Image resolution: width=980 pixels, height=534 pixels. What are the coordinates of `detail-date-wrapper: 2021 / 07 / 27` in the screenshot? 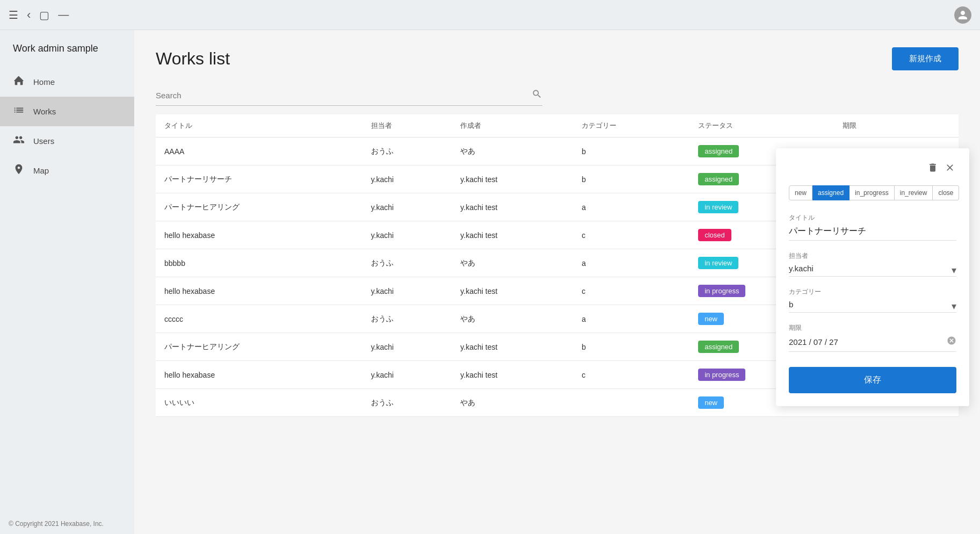 It's located at (873, 344).